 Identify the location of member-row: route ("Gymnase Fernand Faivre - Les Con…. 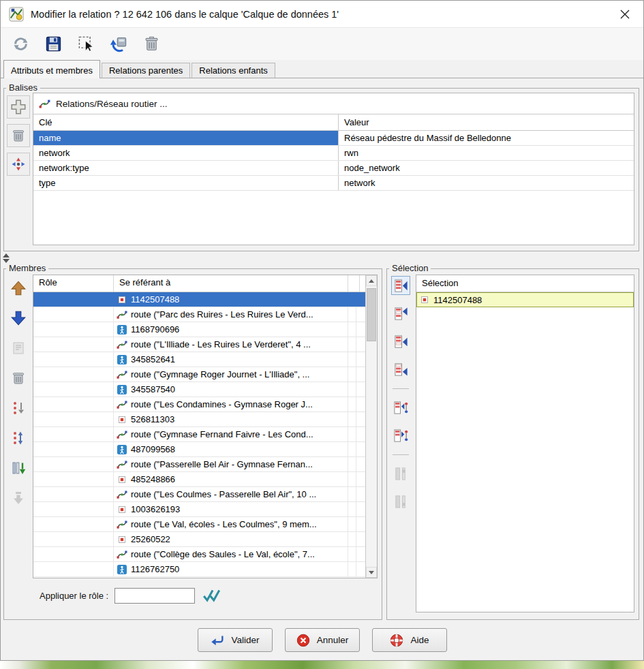
(199, 435).